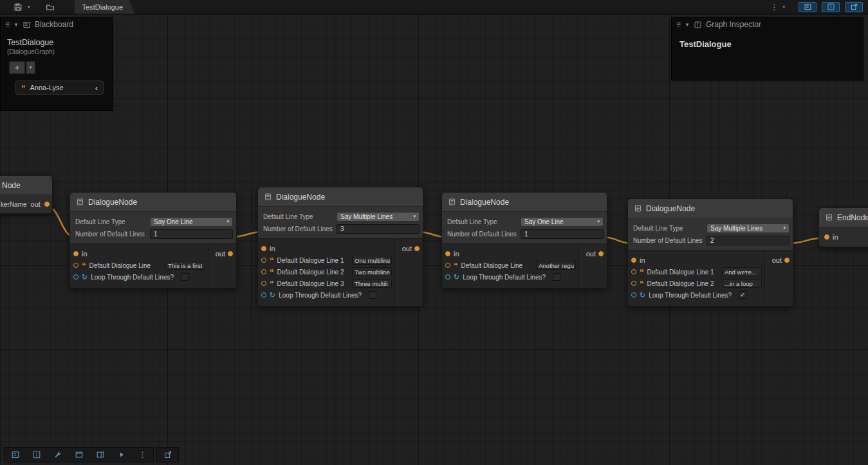  I want to click on minimap-toggle-button, so click(78, 455).